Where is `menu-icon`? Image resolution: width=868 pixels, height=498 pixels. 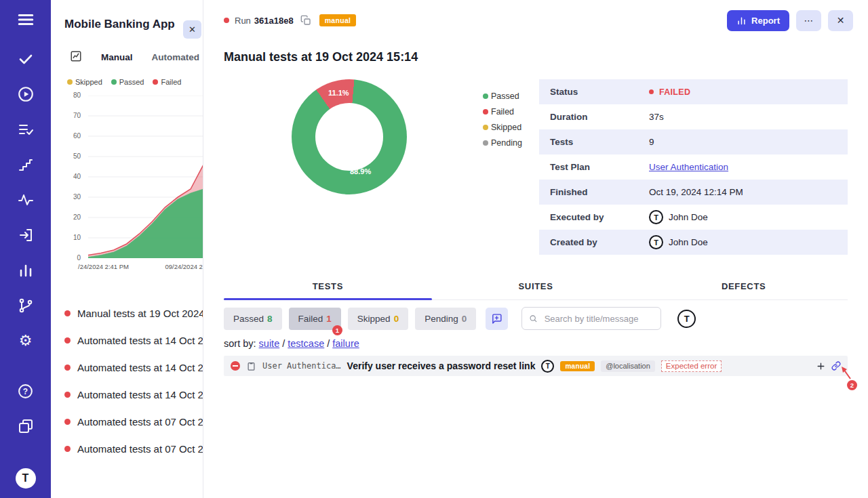 menu-icon is located at coordinates (26, 20).